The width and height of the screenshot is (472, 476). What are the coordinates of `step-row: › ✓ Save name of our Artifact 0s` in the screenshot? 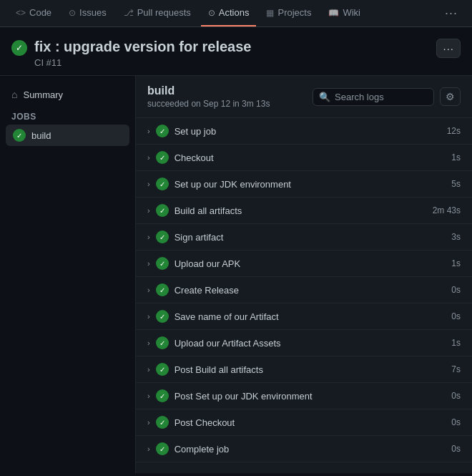 It's located at (304, 316).